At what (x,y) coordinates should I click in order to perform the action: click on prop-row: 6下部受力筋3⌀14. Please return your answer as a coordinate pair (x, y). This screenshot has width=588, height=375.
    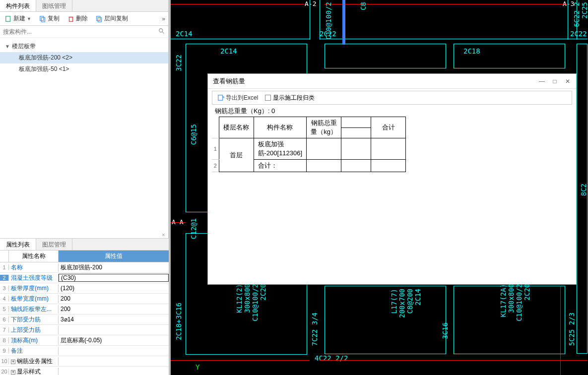
    Looking at the image, I should click on (84, 319).